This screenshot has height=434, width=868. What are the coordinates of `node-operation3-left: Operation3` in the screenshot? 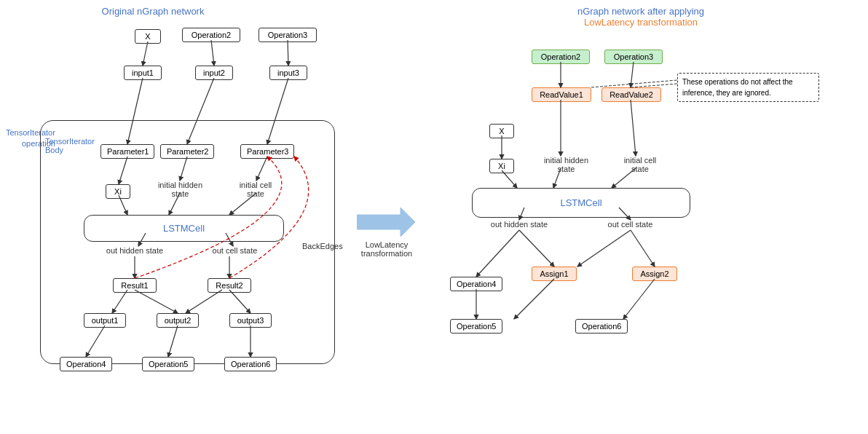 It's located at (288, 35).